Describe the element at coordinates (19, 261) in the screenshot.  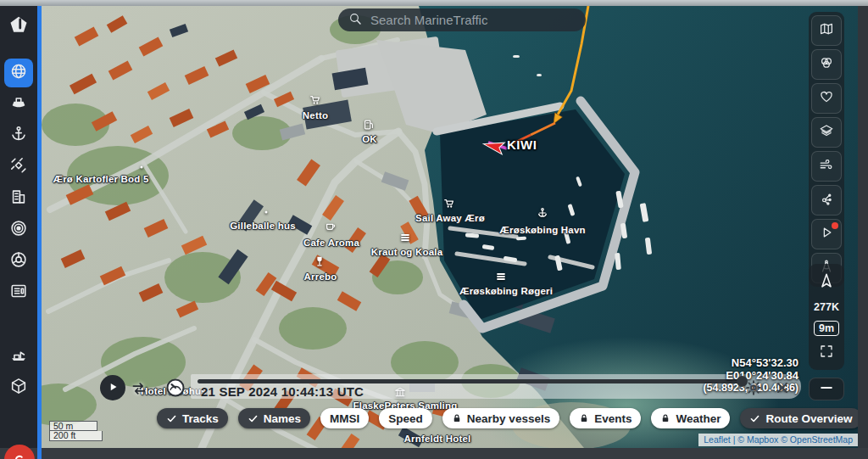
I see `aperture-icon` at that location.